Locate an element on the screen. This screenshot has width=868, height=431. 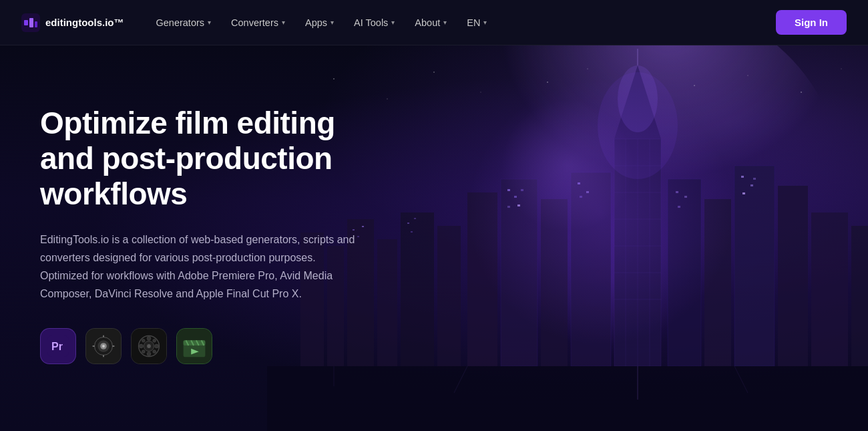
nav-language-label: EN is located at coordinates (473, 23).